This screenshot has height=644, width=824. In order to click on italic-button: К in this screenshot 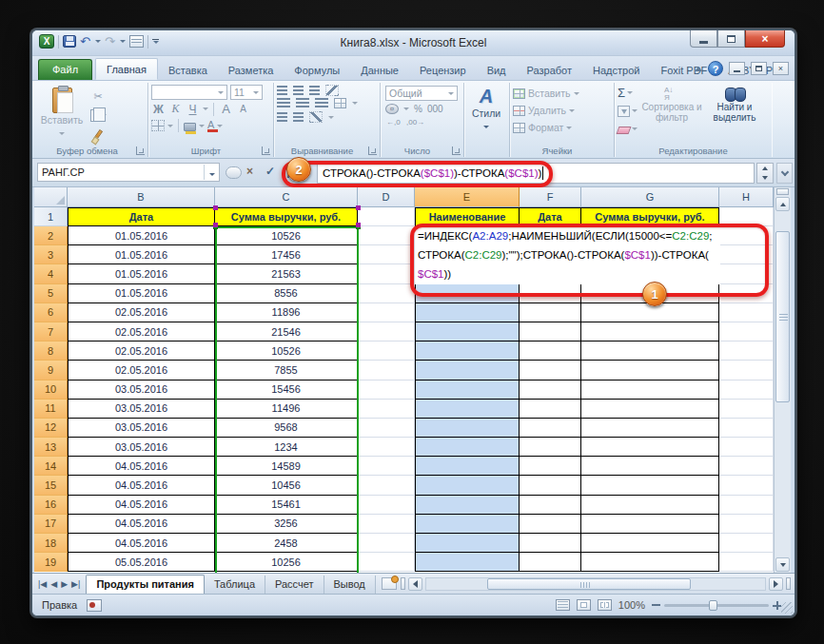, I will do `click(175, 108)`.